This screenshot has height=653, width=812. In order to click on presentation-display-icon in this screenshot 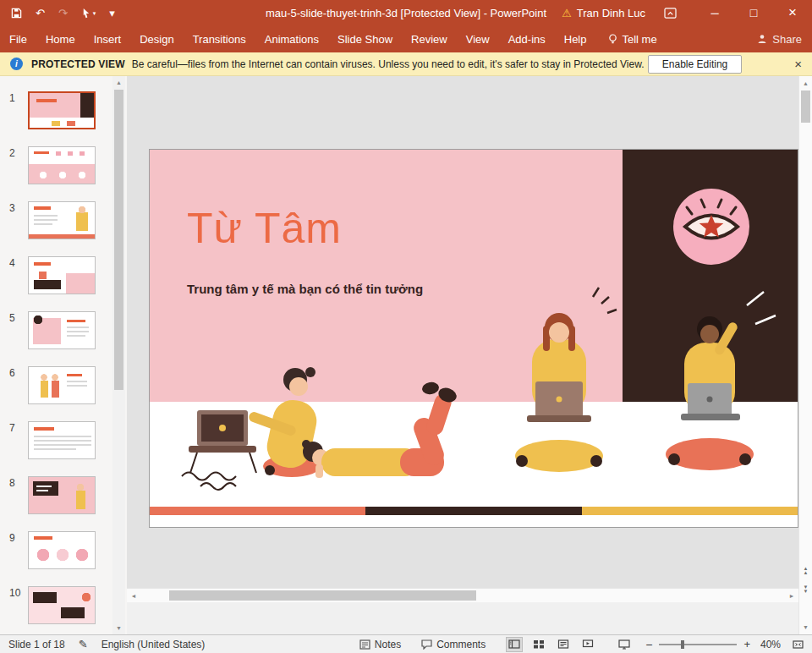, I will do `click(624, 645)`.